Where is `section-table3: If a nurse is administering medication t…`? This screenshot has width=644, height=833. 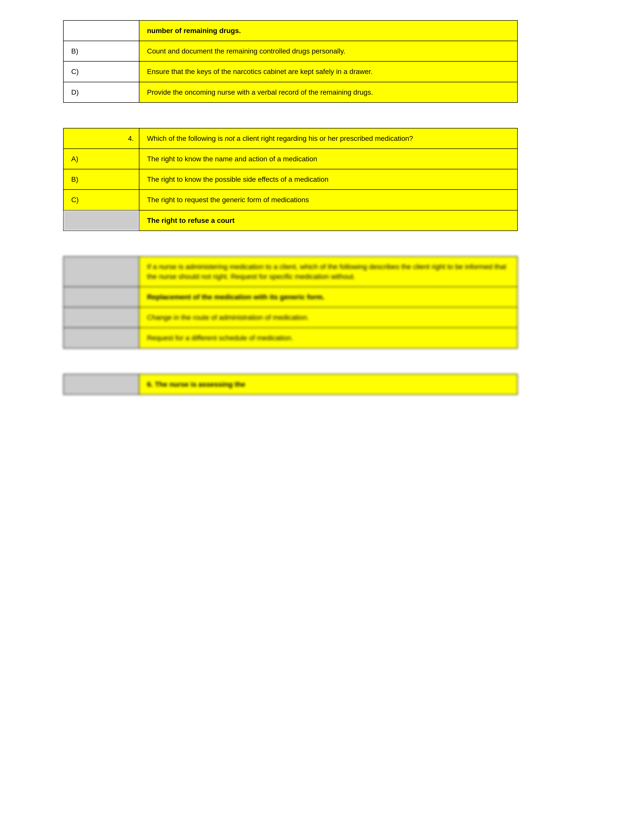 section-table3: If a nurse is administering medication t… is located at coordinates (322, 302).